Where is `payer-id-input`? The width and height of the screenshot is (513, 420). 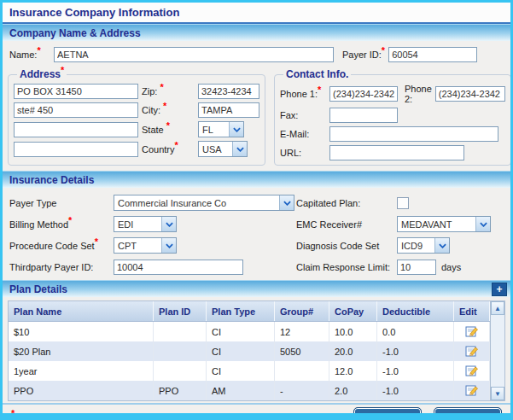
payer-id-input is located at coordinates (433, 55).